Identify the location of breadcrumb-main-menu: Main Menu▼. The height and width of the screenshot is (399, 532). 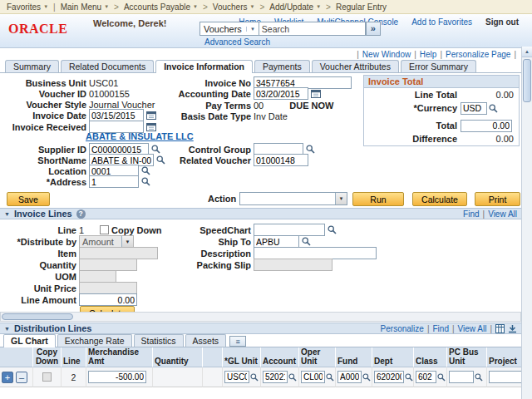
(85, 7).